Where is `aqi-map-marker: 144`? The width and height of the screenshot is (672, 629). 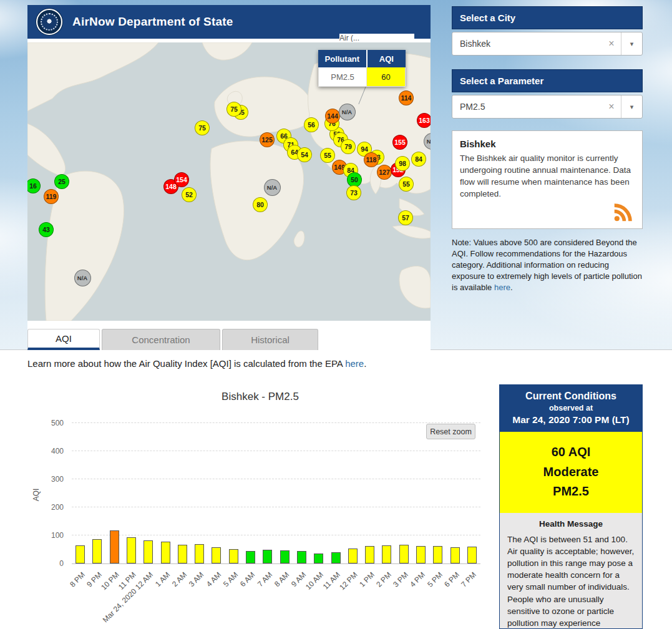 aqi-map-marker: 144 is located at coordinates (333, 116).